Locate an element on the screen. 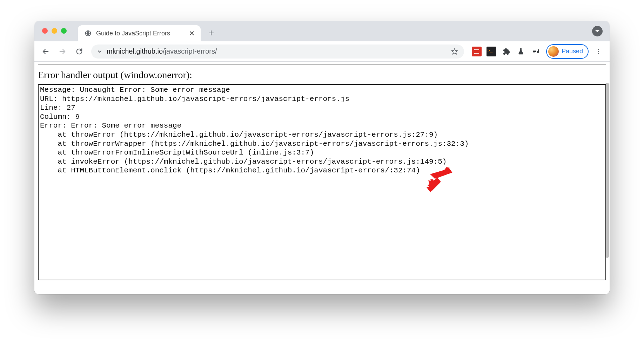  tab-title: Guide to JavaScript Errors is located at coordinates (133, 34).